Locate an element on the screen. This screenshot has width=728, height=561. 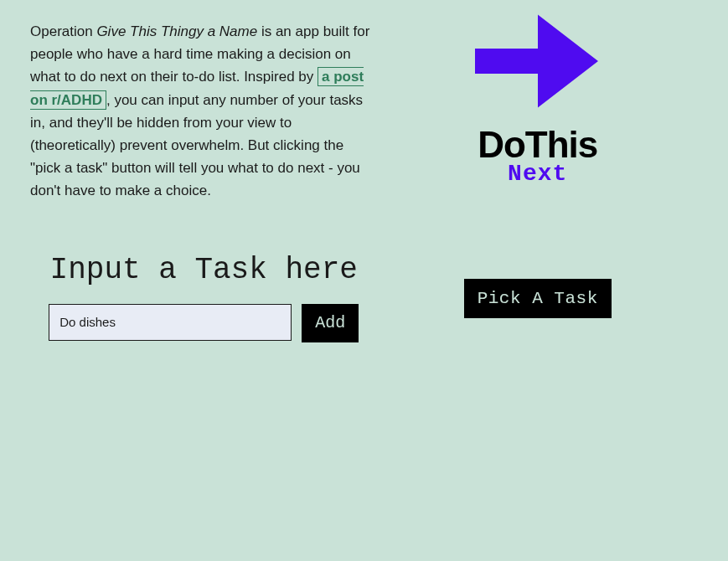
pick-task-button: Pick A Task is located at coordinates (538, 298).